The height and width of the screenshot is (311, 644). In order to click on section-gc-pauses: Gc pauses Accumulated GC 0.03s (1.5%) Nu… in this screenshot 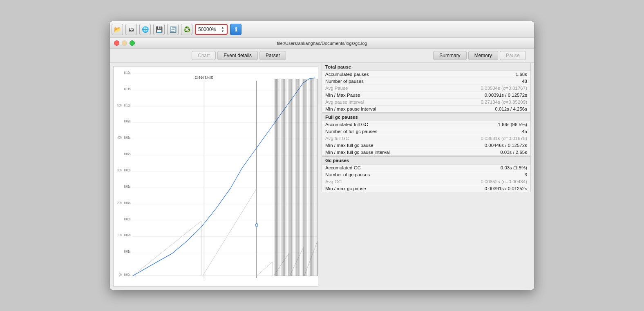, I will do `click(426, 174)`.